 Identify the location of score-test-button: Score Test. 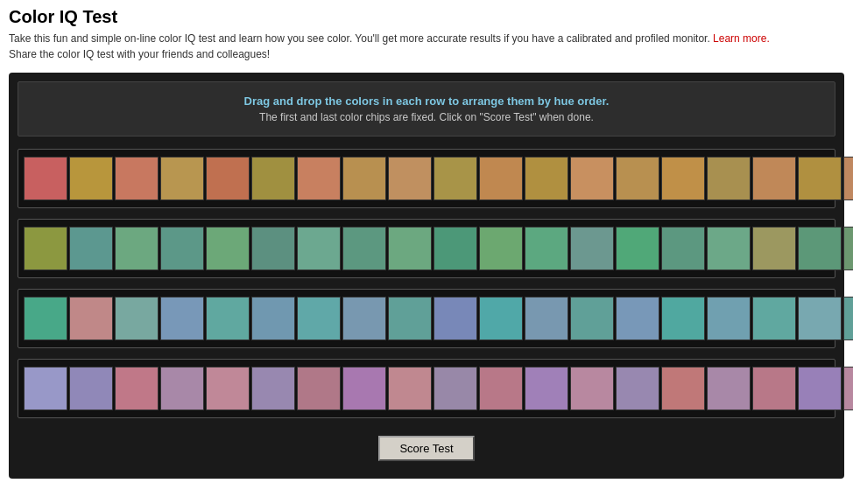
(426, 448).